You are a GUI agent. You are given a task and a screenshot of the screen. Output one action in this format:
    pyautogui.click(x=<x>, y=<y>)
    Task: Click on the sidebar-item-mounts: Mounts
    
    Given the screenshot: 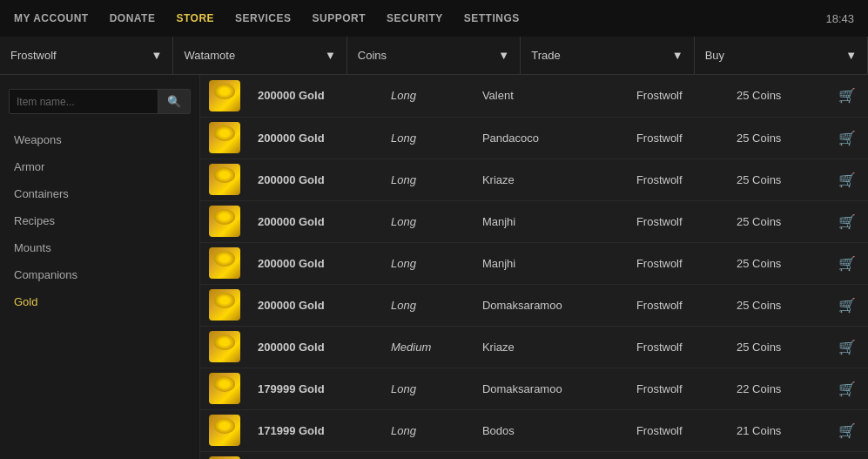 What is the action you would take?
    pyautogui.click(x=99, y=247)
    